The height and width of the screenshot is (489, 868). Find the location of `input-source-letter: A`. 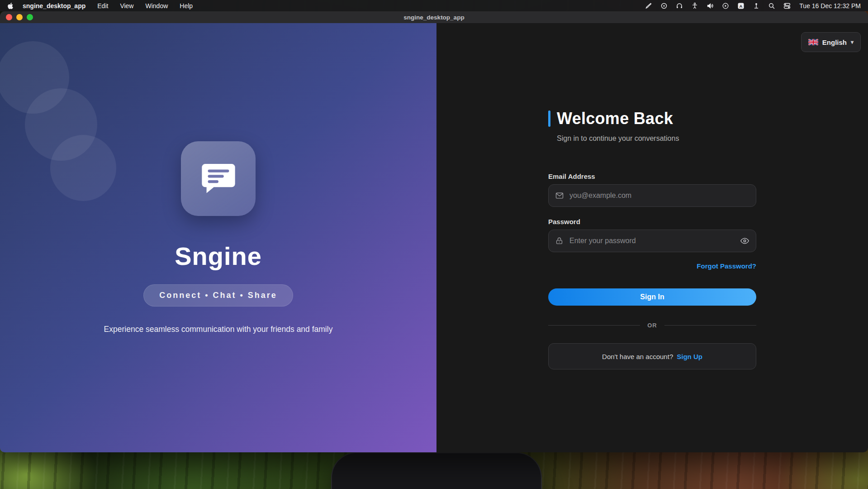

input-source-letter: A is located at coordinates (741, 5).